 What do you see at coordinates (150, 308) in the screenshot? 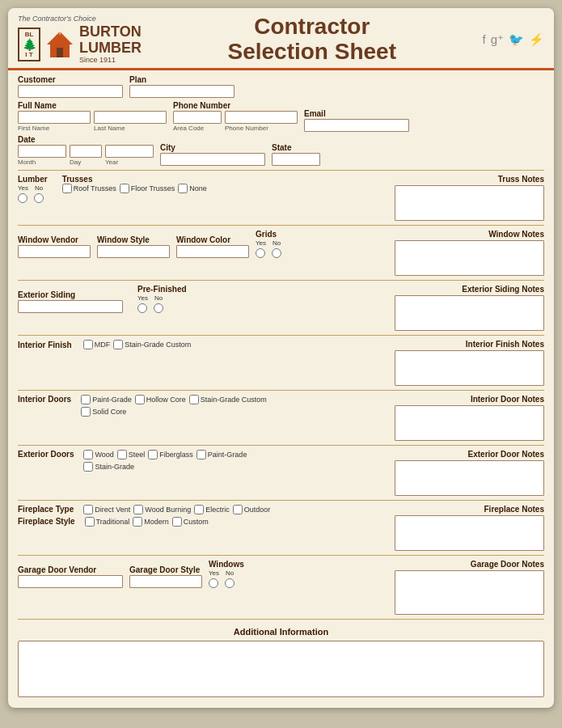
I see `pre-finished-yn-radios` at bounding box center [150, 308].